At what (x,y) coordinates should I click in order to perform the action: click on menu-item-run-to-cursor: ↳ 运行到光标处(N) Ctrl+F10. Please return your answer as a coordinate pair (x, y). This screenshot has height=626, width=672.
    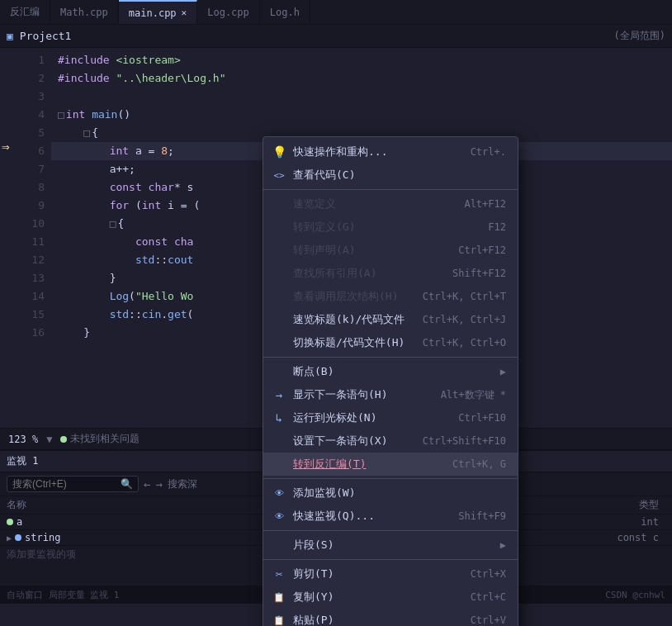
    Looking at the image, I should click on (390, 418).